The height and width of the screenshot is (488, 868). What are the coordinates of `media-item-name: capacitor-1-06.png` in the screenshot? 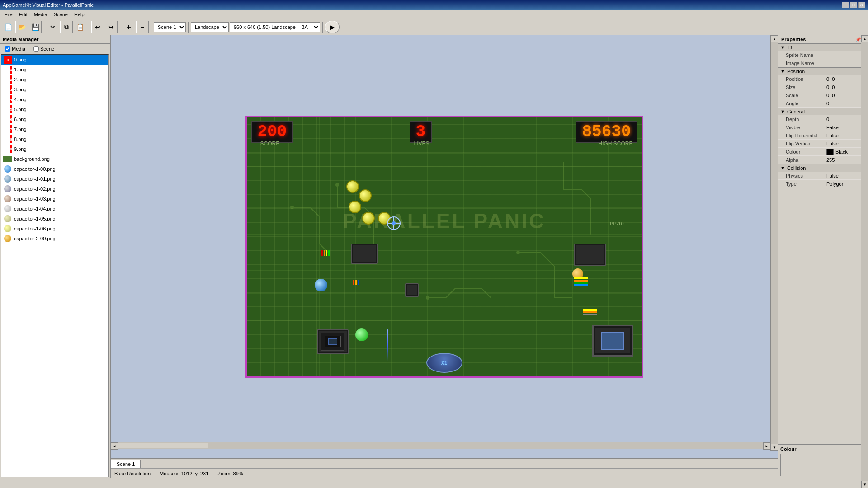 It's located at (35, 229).